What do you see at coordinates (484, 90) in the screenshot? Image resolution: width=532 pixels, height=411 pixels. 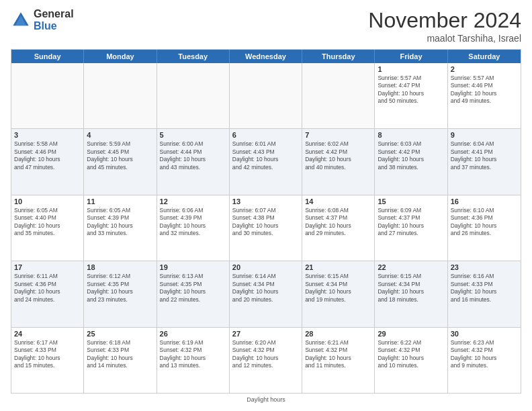 I see `day-info: Sunrise: 5:57 AM Sunset: 4:46 PM Dayligh…` at bounding box center [484, 90].